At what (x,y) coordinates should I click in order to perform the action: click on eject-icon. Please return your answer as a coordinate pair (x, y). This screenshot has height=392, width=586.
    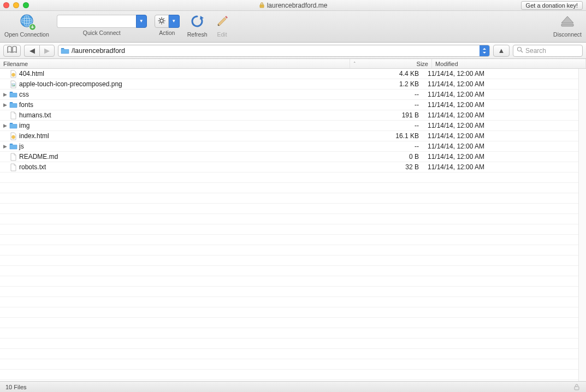
    Looking at the image, I should click on (567, 21).